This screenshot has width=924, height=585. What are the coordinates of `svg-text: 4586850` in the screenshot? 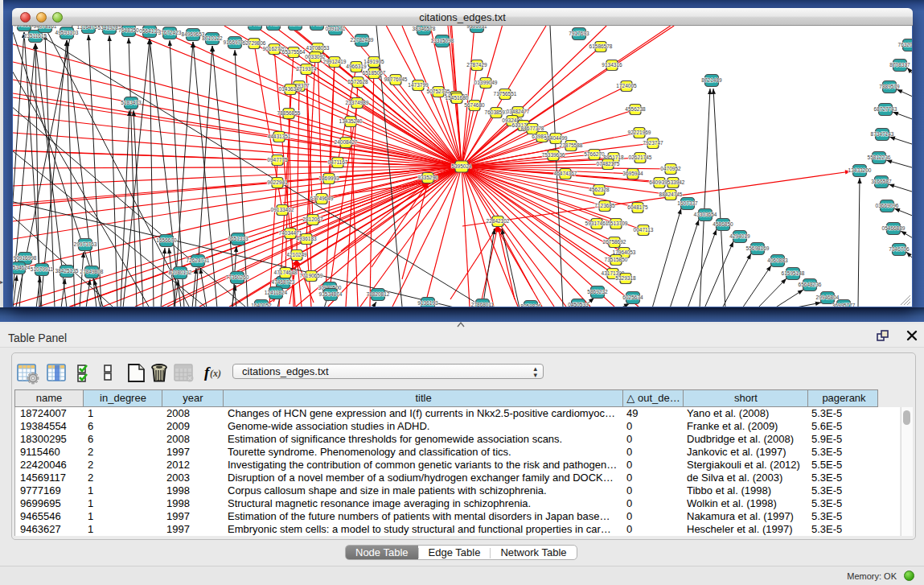 It's located at (723, 224).